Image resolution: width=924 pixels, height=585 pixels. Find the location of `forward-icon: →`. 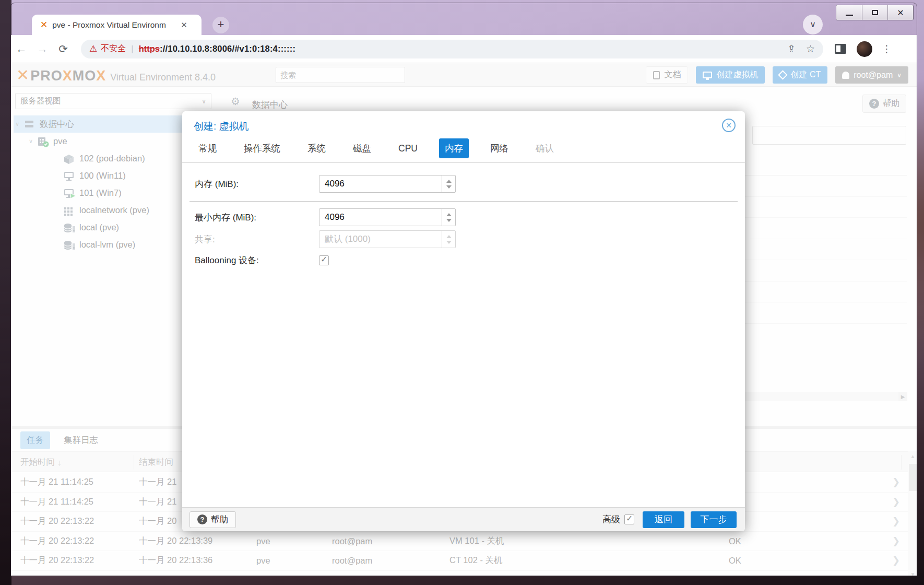

forward-icon: → is located at coordinates (42, 49).